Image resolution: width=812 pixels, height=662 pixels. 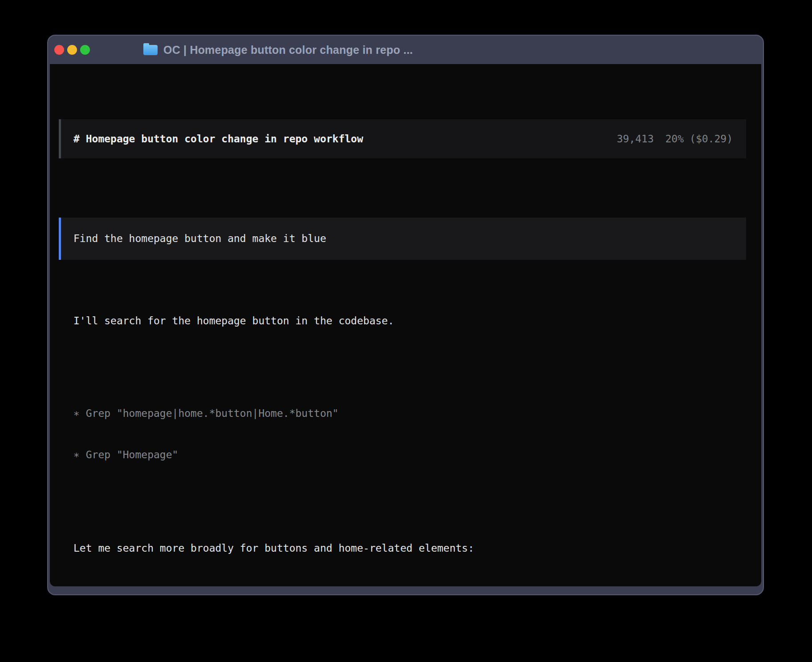 What do you see at coordinates (150, 50) in the screenshot?
I see `folder-icon` at bounding box center [150, 50].